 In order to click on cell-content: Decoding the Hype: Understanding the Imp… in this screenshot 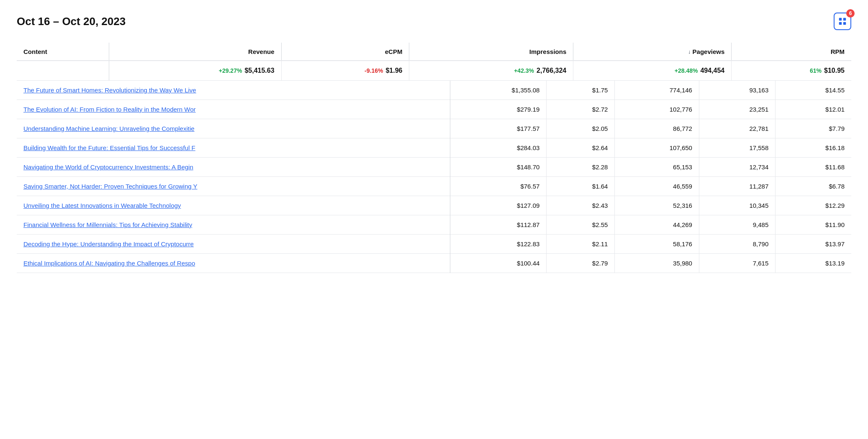, I will do `click(234, 244)`.